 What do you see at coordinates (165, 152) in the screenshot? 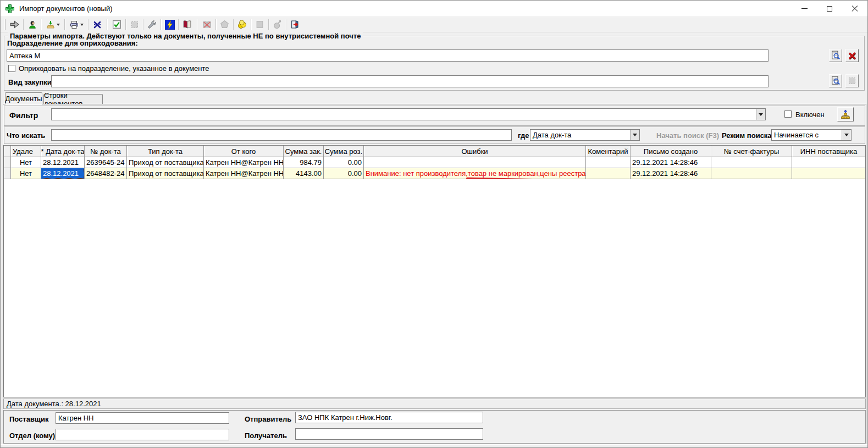
I see `grid-header-doc-type: Тип док-та` at bounding box center [165, 152].